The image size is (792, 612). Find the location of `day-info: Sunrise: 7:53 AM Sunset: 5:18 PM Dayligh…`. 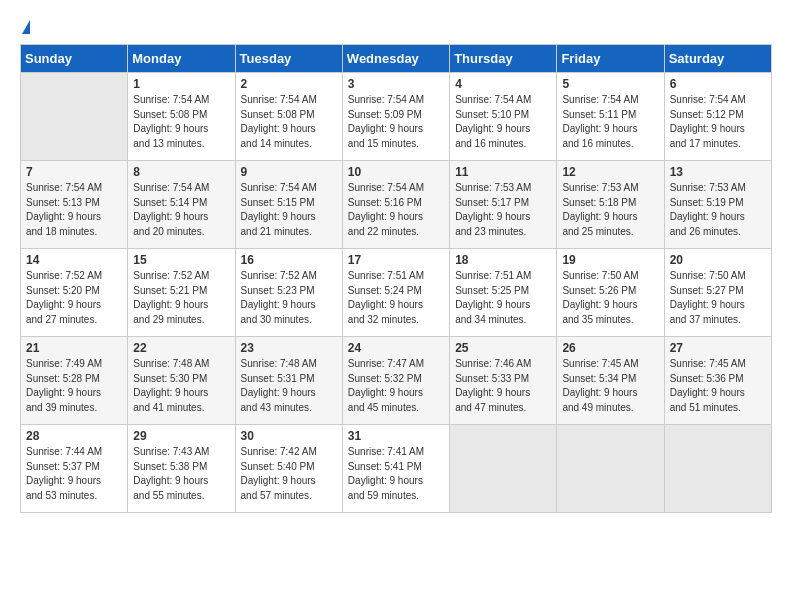

day-info: Sunrise: 7:53 AM Sunset: 5:18 PM Dayligh… is located at coordinates (610, 210).